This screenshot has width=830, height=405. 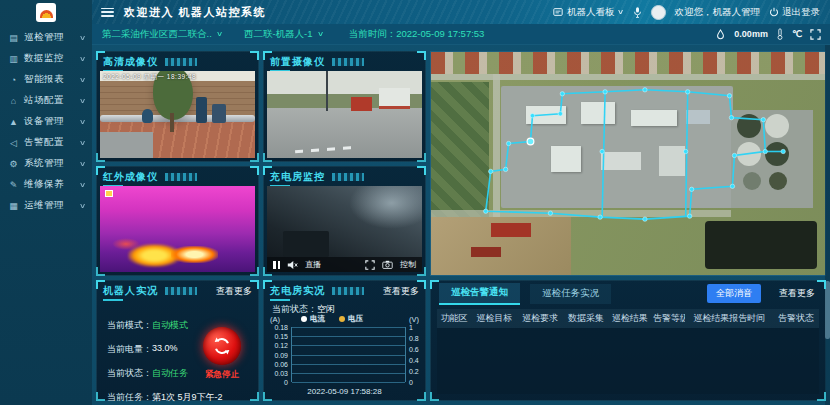 I want to click on scene-building, so click(x=394, y=98).